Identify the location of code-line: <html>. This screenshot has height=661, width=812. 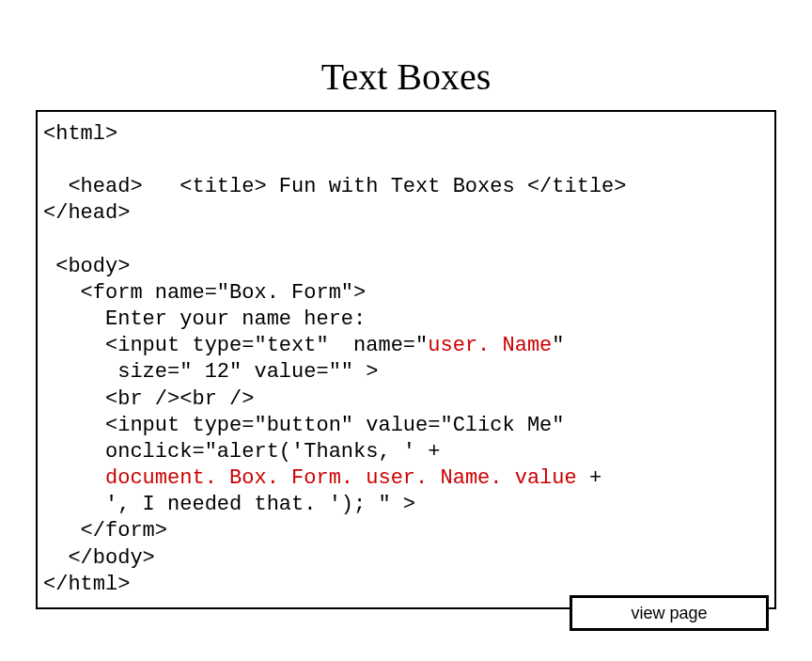
(81, 134).